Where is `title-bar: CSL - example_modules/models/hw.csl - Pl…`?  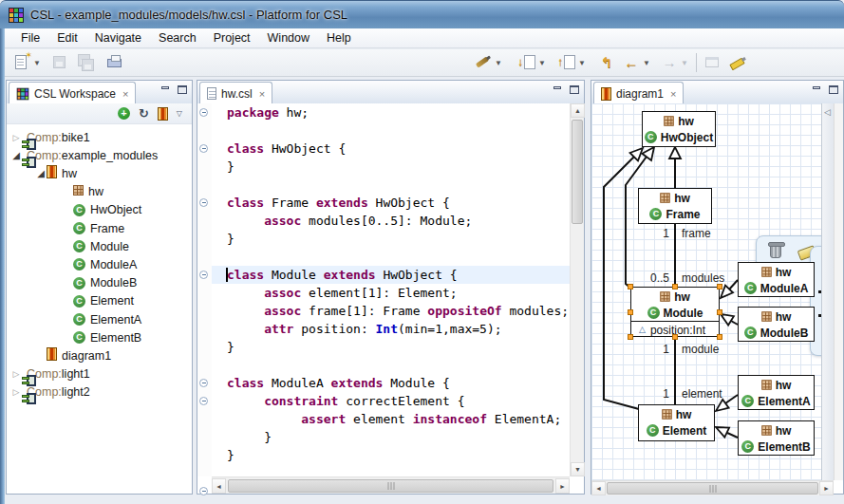
title-bar: CSL - example_modules/models/hw.csl - Pl… is located at coordinates (422, 14).